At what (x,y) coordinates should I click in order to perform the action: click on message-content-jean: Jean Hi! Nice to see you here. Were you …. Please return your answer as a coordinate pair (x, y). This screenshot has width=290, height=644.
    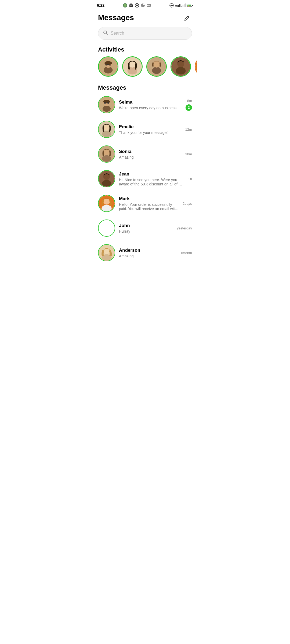
    Looking at the image, I should click on (152, 179).